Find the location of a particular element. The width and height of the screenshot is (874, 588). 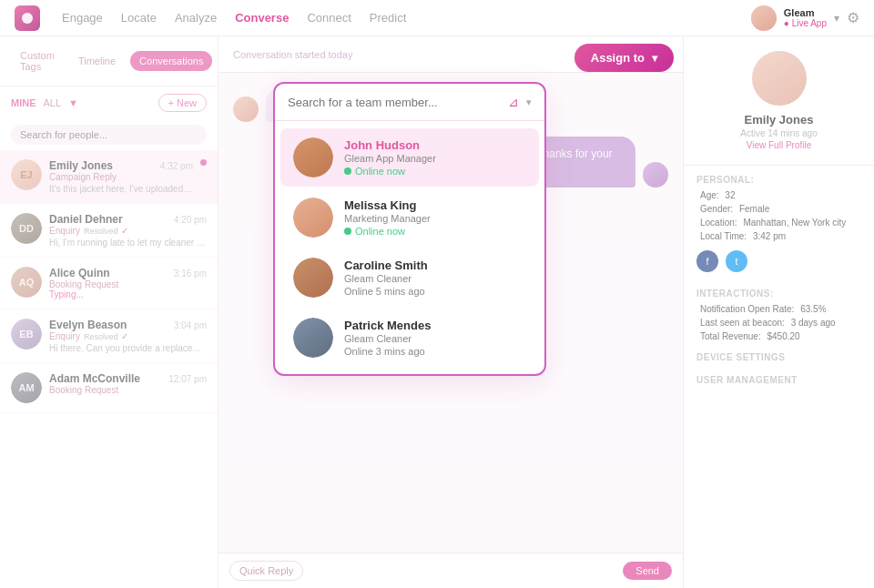

typing-indicator: Typing... is located at coordinates (127, 295).